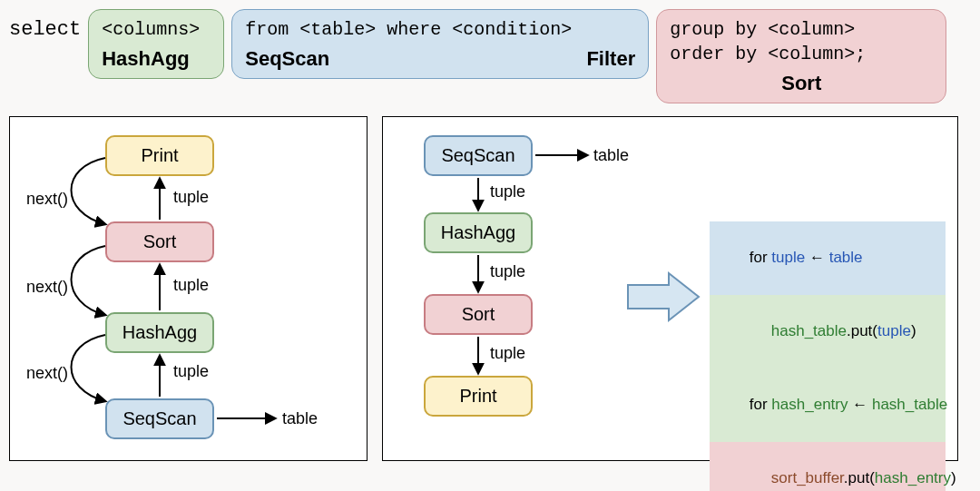 The width and height of the screenshot is (980, 491). I want to click on label-tuple-r3: tuple, so click(508, 354).